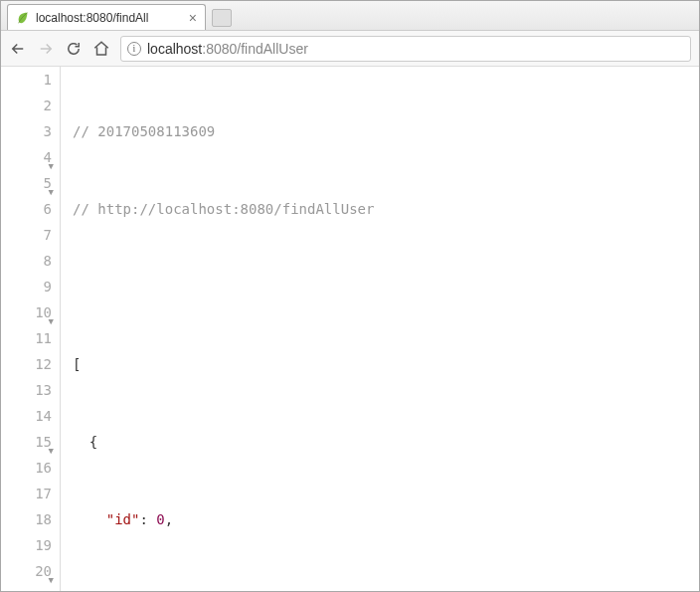  I want to click on info-icon: i, so click(134, 49).